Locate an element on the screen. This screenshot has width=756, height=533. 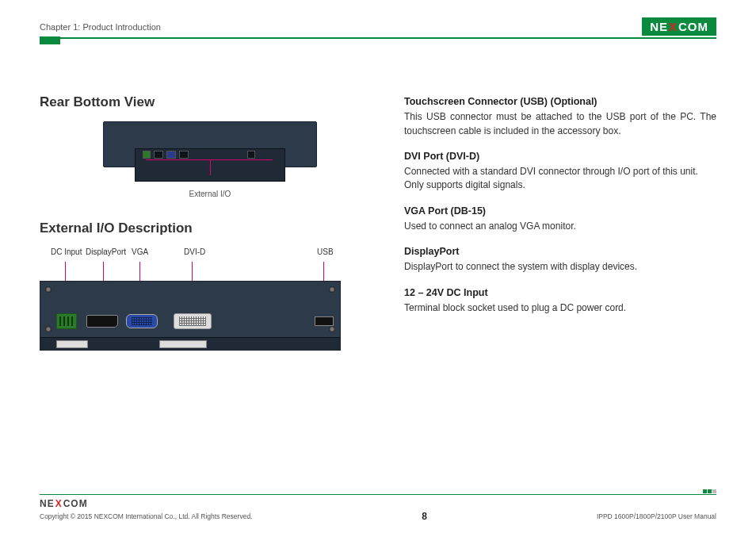
chapter-title: Chapter 1: Product Introduction is located at coordinates (100, 27).